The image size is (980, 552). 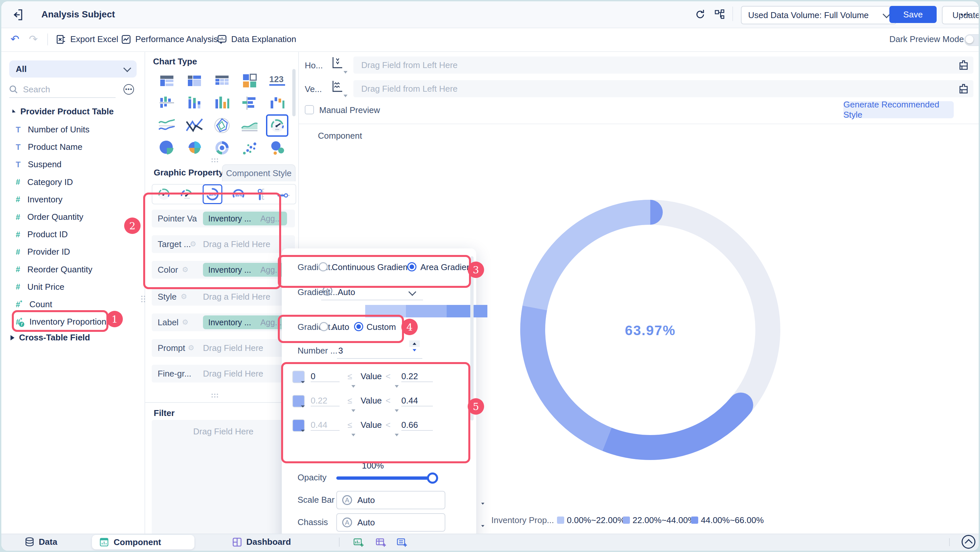 What do you see at coordinates (61, 199) in the screenshot?
I see `field-item: #Inventory` at bounding box center [61, 199].